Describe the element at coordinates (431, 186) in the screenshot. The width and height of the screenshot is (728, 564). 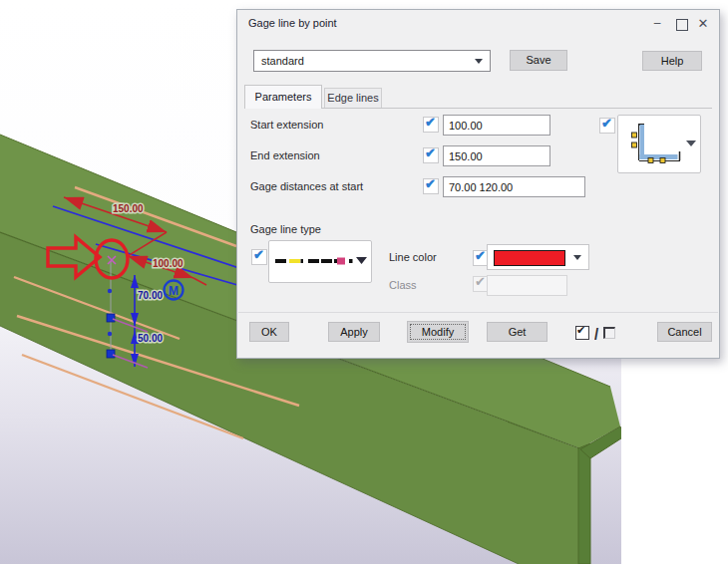
I see `gage-distances-checkbox` at that location.